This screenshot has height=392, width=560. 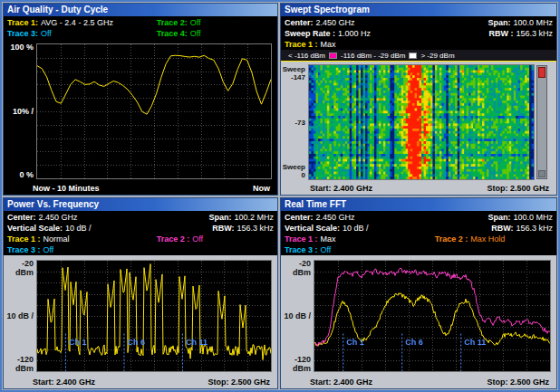 What do you see at coordinates (140, 33) in the screenshot?
I see `info-row: Trace 3:Off Trace 4:Off` at bounding box center [140, 33].